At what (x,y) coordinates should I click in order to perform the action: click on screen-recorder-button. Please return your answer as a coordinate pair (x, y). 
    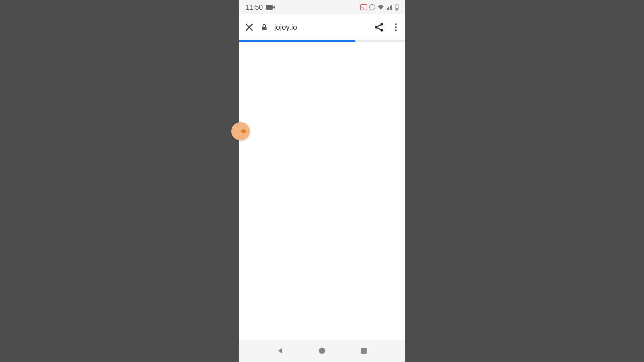
    Looking at the image, I should click on (240, 131).